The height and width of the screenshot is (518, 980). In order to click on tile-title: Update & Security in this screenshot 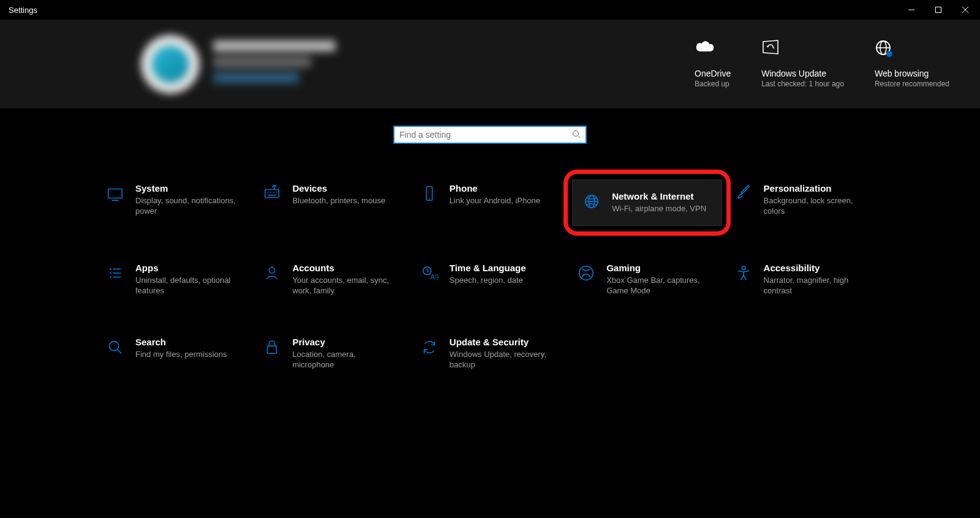, I will do `click(501, 342)`.